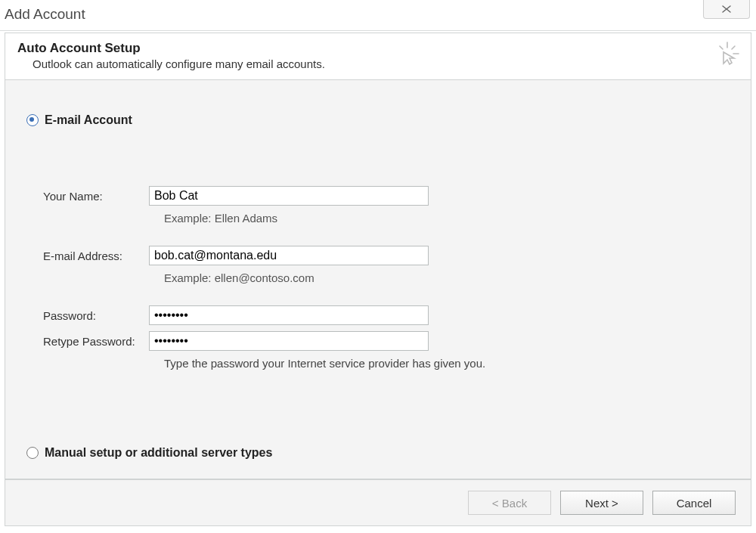 This screenshot has height=533, width=756. I want to click on next-button: Next >, so click(602, 503).